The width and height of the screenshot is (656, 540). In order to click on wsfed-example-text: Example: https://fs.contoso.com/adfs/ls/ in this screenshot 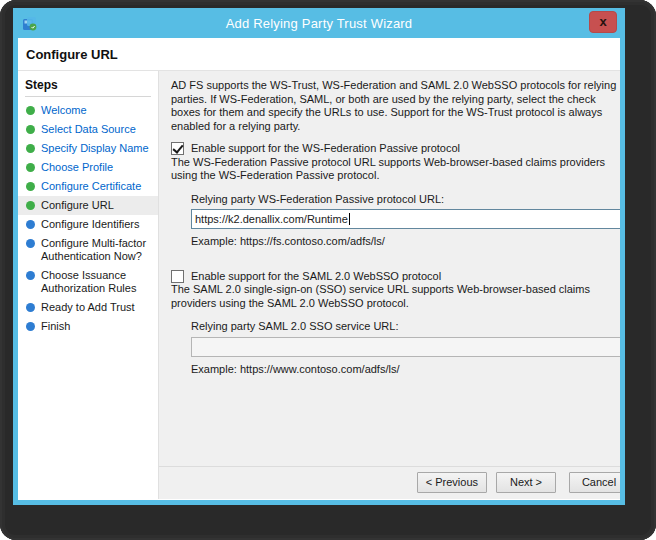, I will do `click(406, 242)`.